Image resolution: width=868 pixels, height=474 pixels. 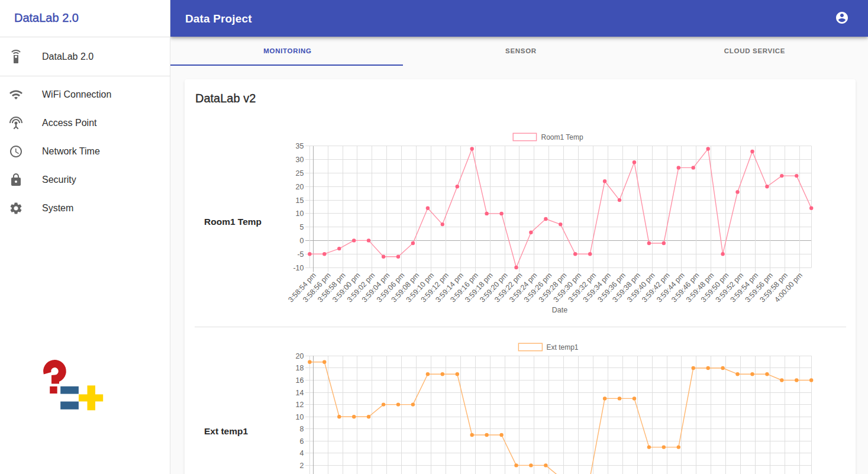 I want to click on svg-text: 12, so click(x=300, y=405).